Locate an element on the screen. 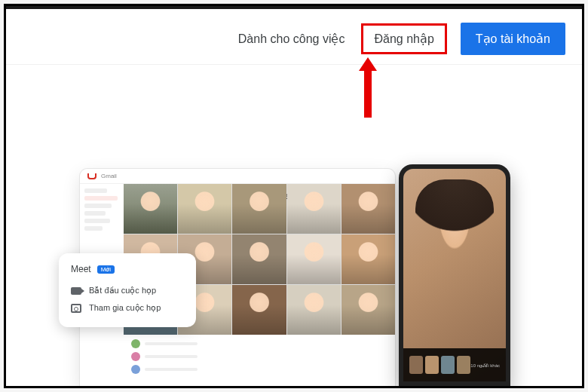  meet-popup-header: Meet Mới is located at coordinates (127, 269).